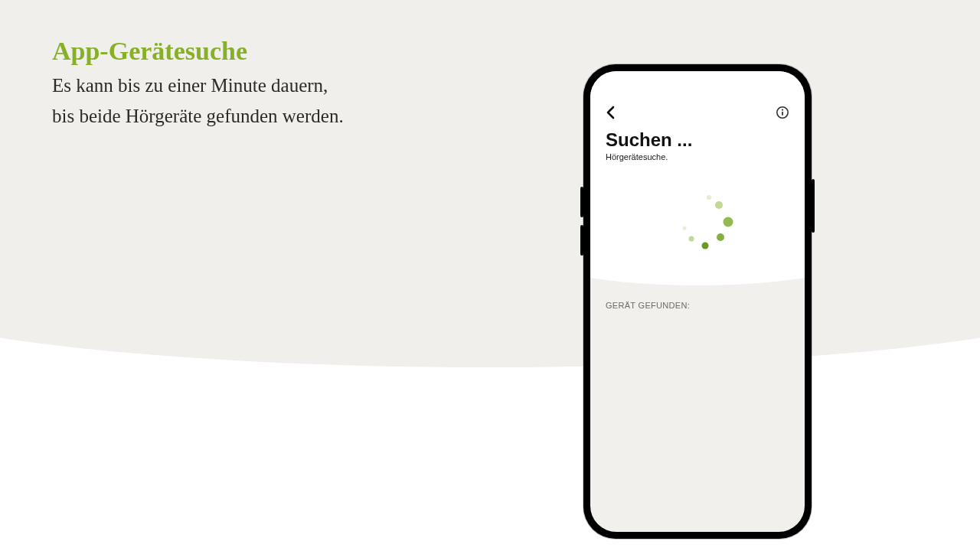  Describe the element at coordinates (648, 305) in the screenshot. I see `device-found-label: GERÄT GEFUNDEN:` at that location.